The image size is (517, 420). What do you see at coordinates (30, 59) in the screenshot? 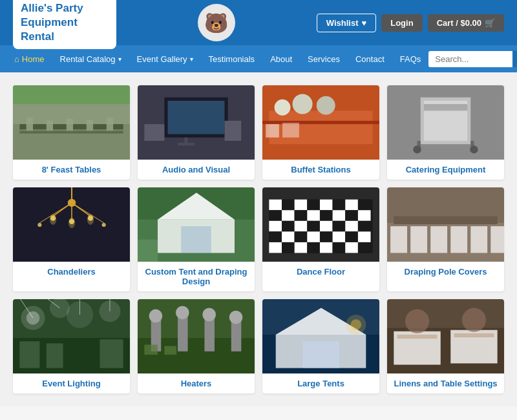
I see `nav-home: ⌂ Home` at bounding box center [30, 59].